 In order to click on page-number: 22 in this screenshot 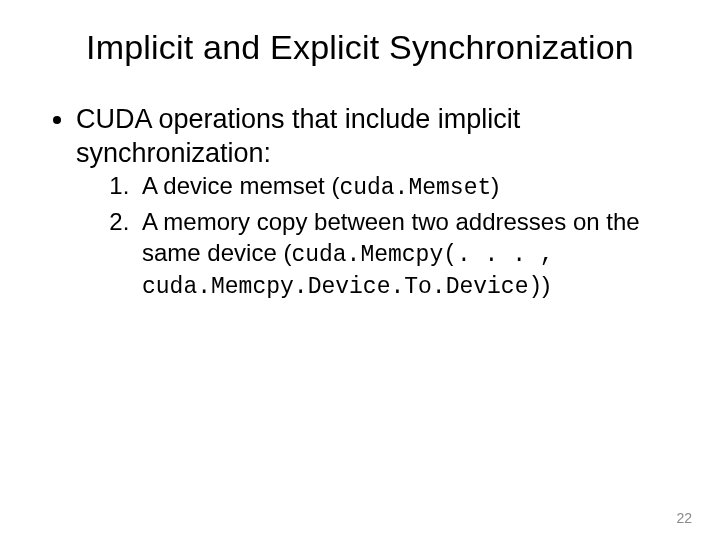, I will do `click(684, 518)`.